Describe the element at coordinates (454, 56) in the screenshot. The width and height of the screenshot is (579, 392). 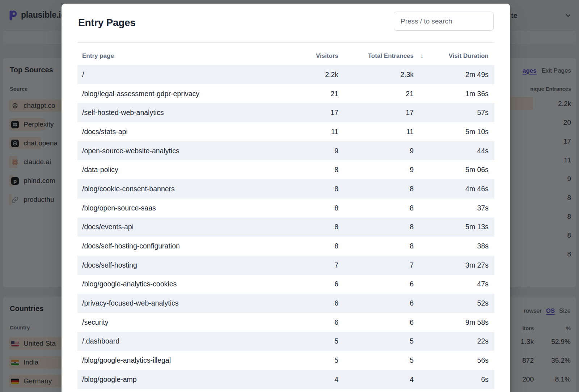
I see `column-header-visit-duration: Visit Duration` at that location.